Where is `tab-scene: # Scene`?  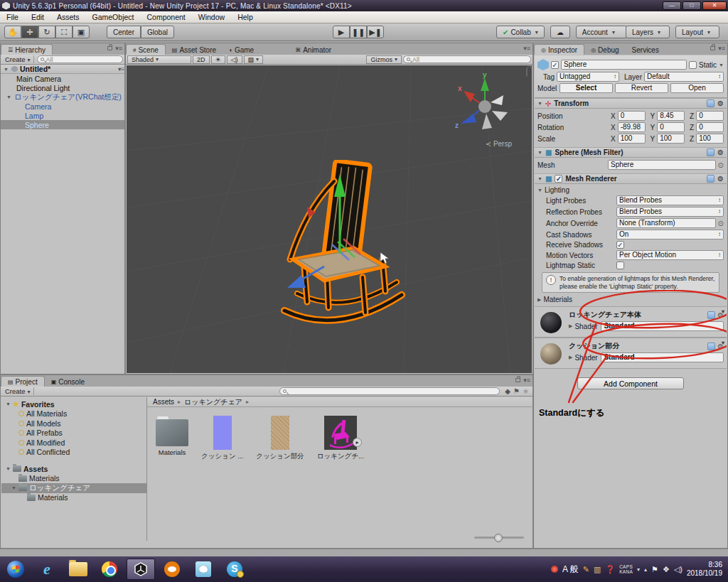
tab-scene: # Scene is located at coordinates (146, 50).